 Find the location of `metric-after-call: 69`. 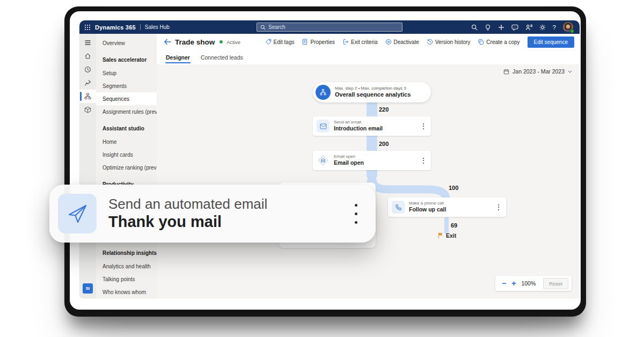

metric-after-call: 69 is located at coordinates (454, 225).